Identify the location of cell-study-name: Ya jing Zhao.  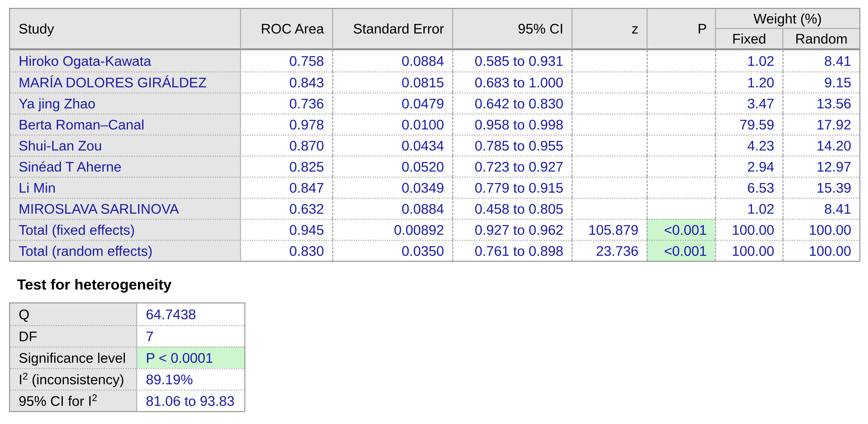
(125, 103).